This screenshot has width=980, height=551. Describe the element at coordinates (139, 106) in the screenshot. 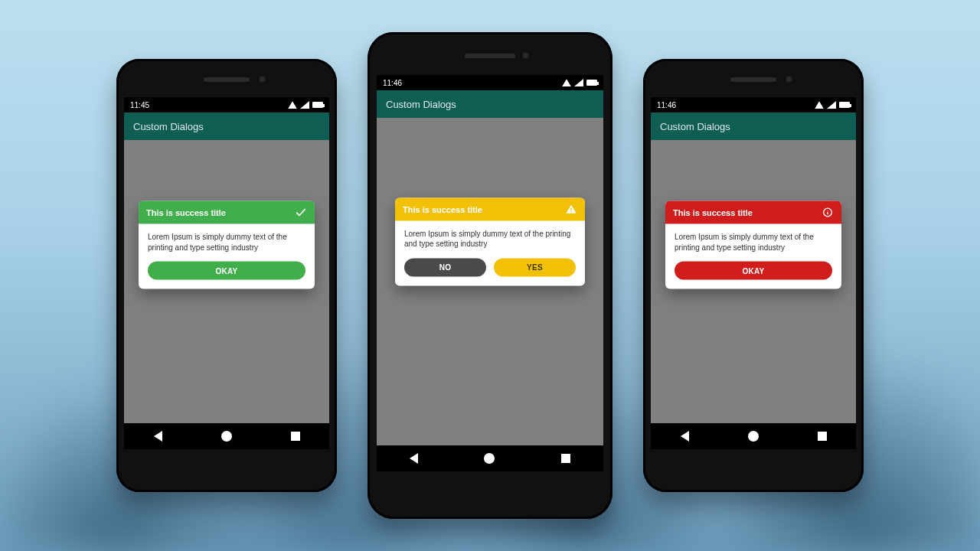

I see `status-time: 11:45` at that location.